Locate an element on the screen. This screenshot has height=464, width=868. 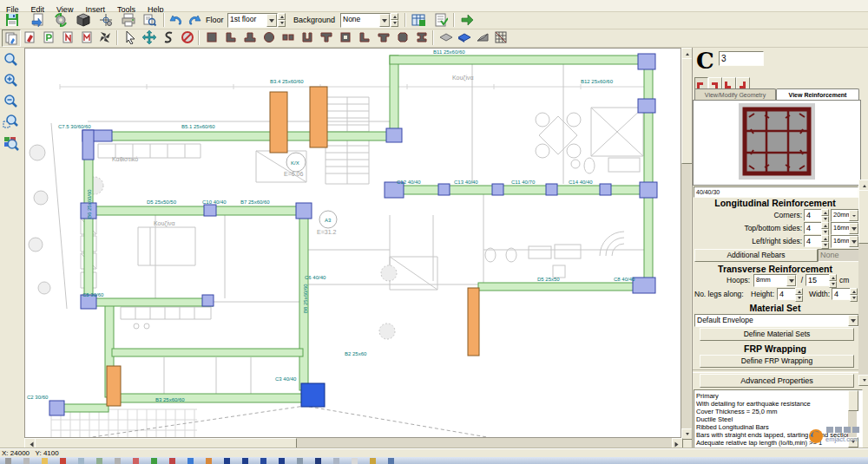
section-i-button is located at coordinates (422, 37).